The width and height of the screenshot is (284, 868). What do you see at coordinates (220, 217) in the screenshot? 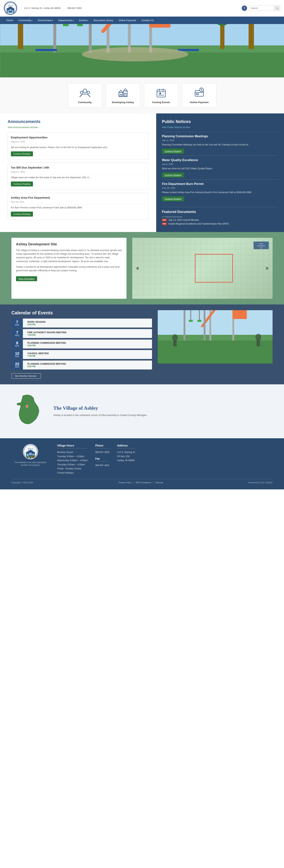
I see `featured-docs-subtitle: ▼ Featured Documents` at bounding box center [220, 217].